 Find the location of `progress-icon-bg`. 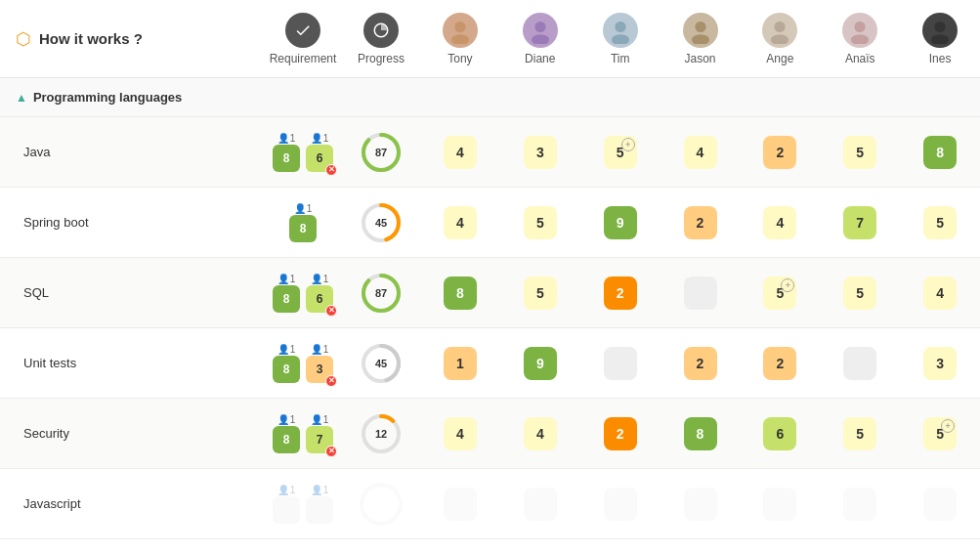

progress-icon-bg is located at coordinates (381, 30).